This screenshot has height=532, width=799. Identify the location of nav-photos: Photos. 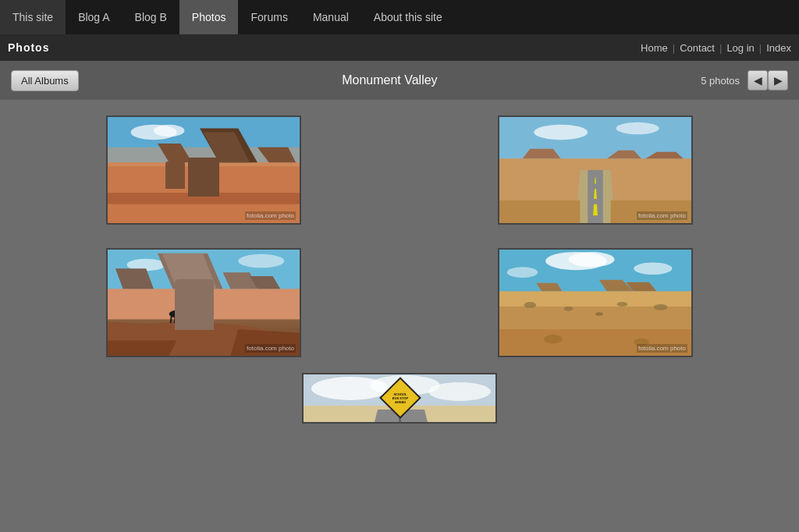
(209, 17).